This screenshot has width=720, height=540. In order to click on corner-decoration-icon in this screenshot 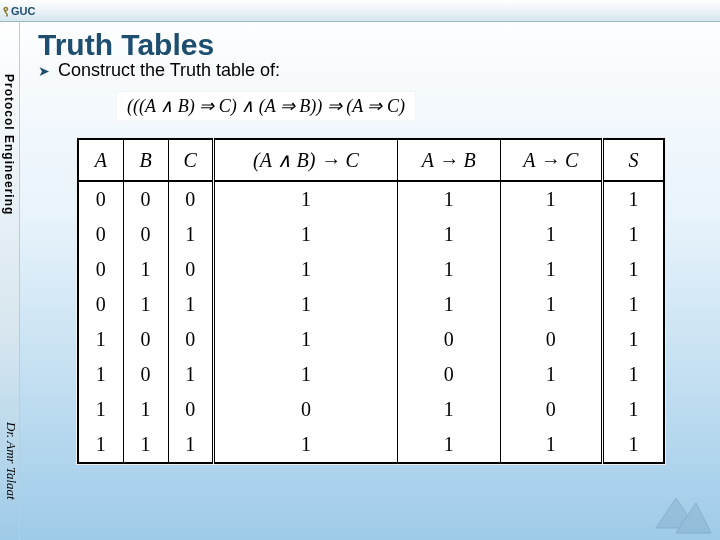, I will do `click(681, 513)`.